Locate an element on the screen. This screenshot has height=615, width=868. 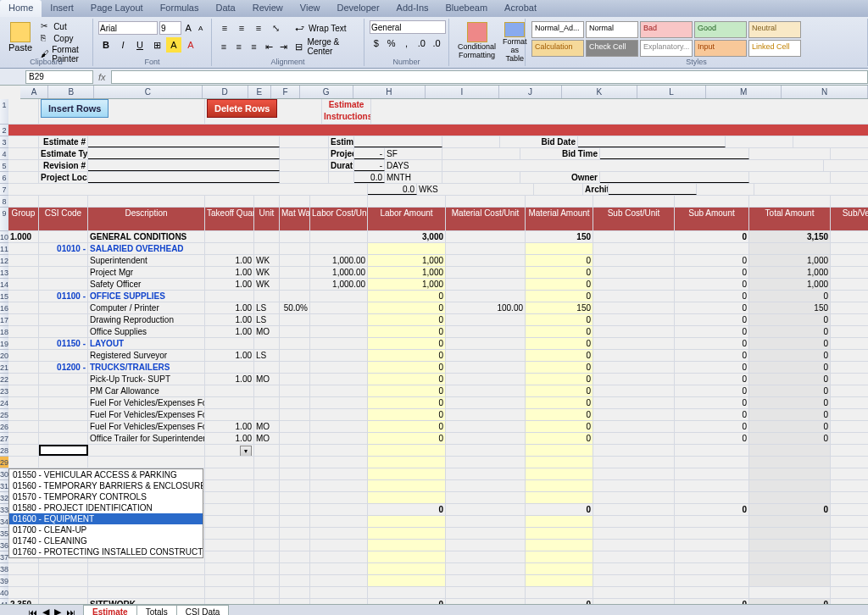
delete-rows-button: Delete Rows is located at coordinates (242, 108).